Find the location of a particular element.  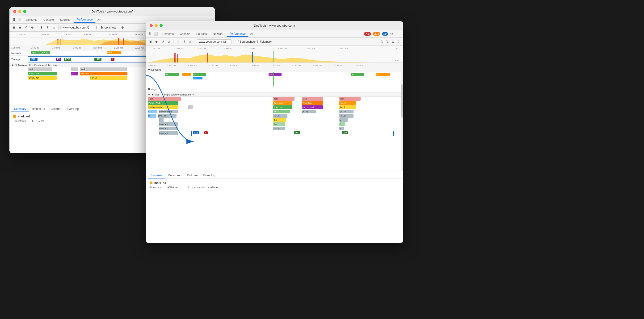

task-bar-2: Task is located at coordinates (104, 69).